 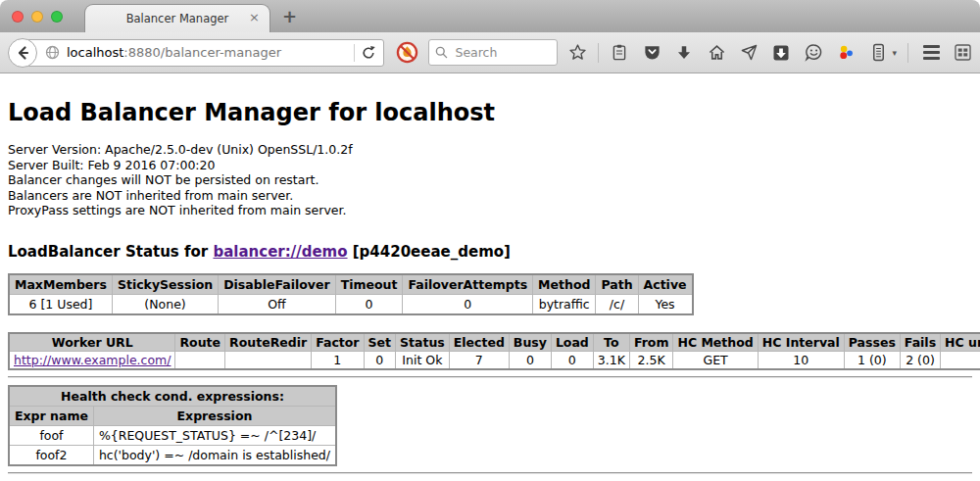 I want to click on server-version-line: Server Version: Apache/2.5.0-dev (Unix) …, so click(x=490, y=150).